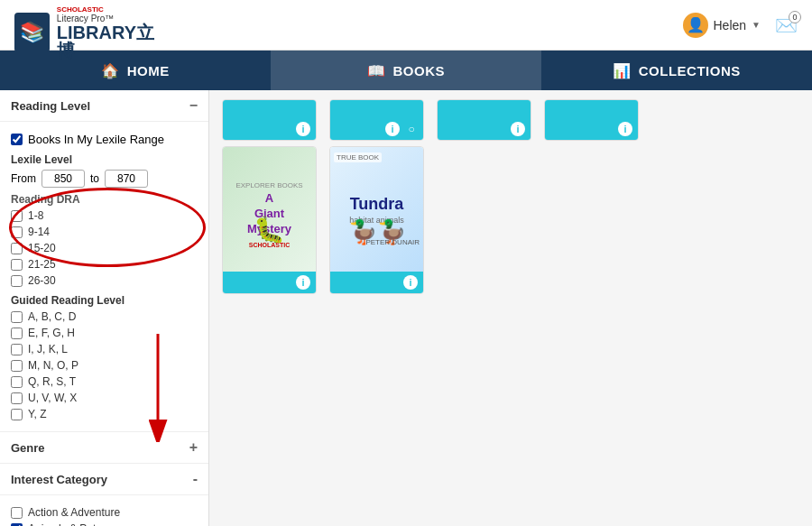  Describe the element at coordinates (392, 242) in the screenshot. I see `tundra-author: PETER DUNAIR` at that location.